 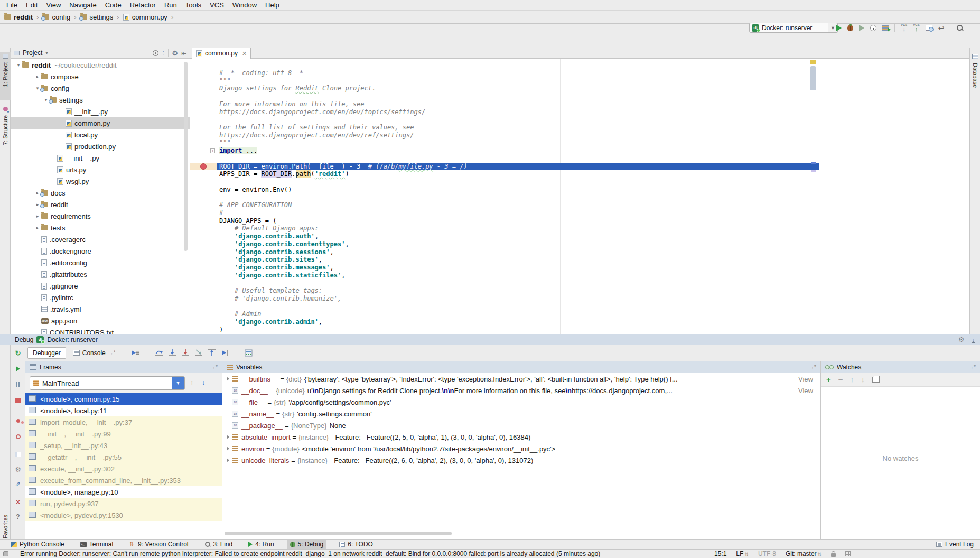 What do you see at coordinates (100, 321) in the screenshot?
I see `tree-item-app.json: app.json` at bounding box center [100, 321].